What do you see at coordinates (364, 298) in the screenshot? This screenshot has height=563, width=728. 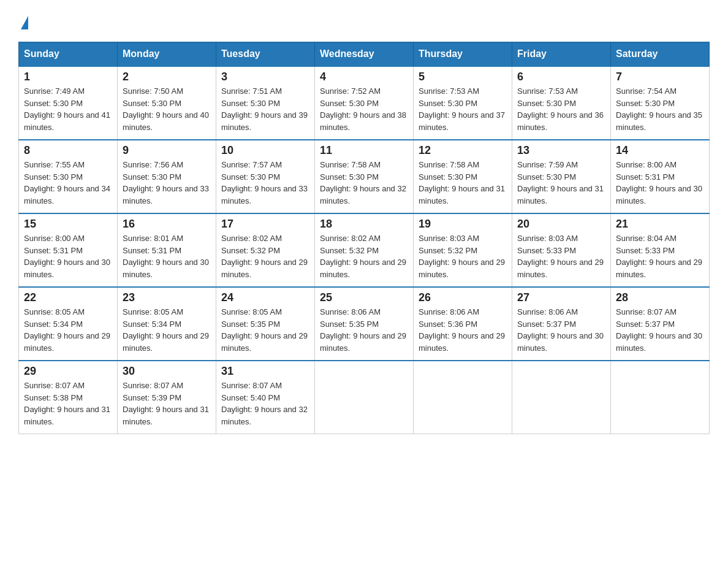 I see `day-number: 25` at bounding box center [364, 298].